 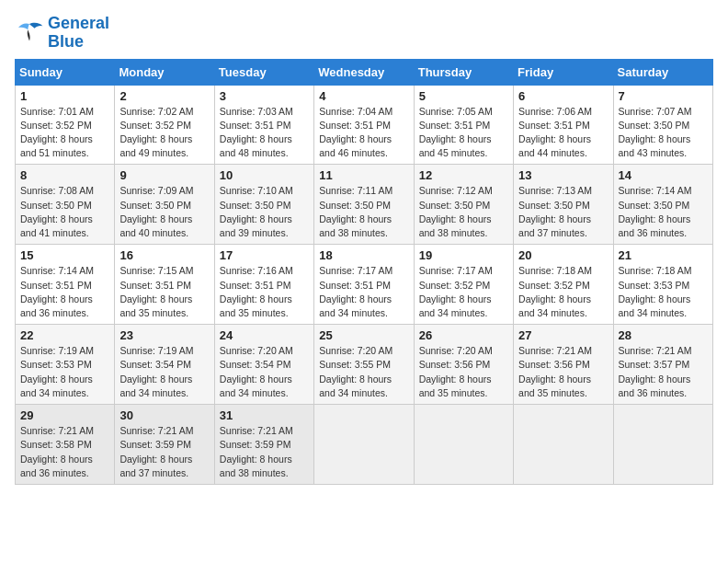 I want to click on day-number: 9, so click(x=164, y=175).